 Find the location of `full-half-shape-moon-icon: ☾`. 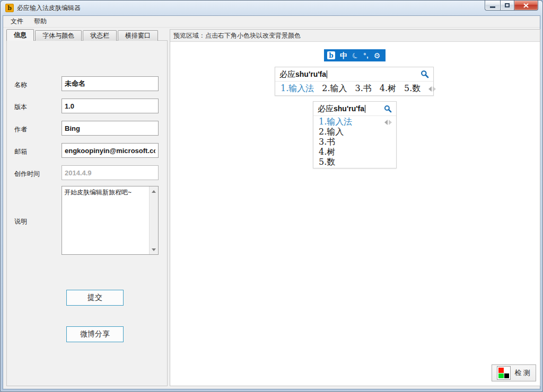

full-half-shape-moon-icon: ☾ is located at coordinates (355, 55).